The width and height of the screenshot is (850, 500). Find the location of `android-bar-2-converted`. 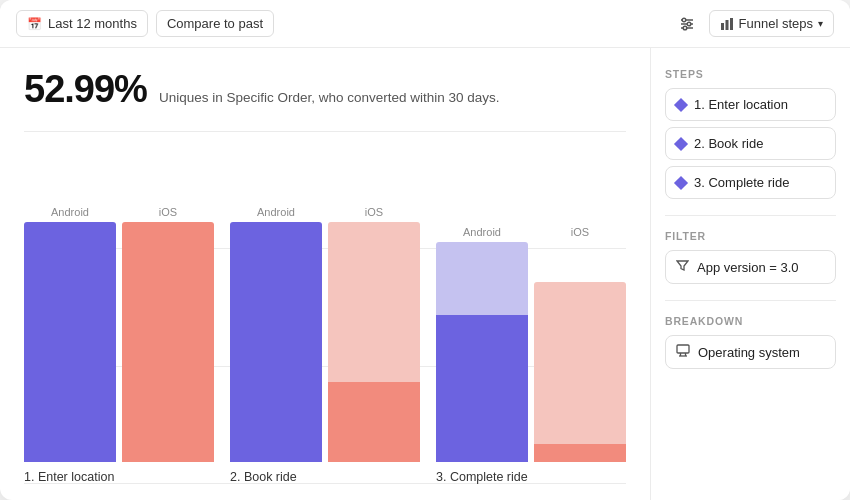

android-bar-2-converted is located at coordinates (276, 342).